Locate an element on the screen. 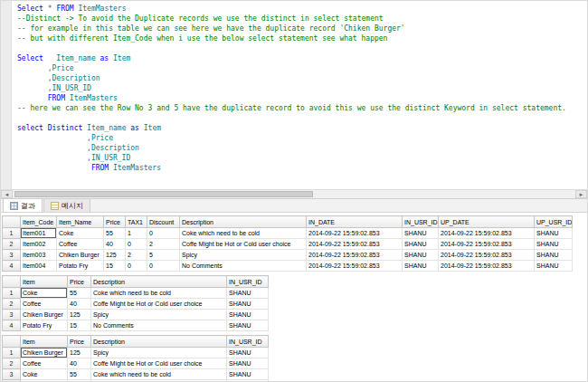 The image size is (588, 382). column-header-item_code: Item_Code is located at coordinates (39, 223).